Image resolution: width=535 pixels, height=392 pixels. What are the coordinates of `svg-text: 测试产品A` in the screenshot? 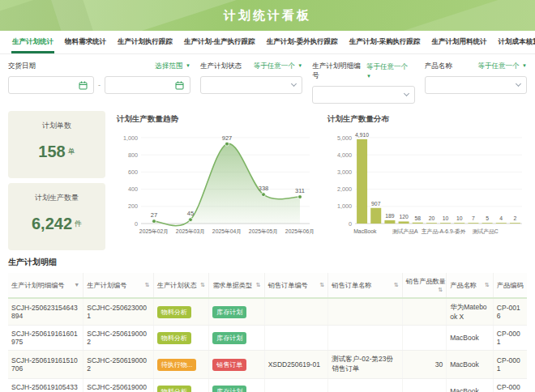 It's located at (405, 232).